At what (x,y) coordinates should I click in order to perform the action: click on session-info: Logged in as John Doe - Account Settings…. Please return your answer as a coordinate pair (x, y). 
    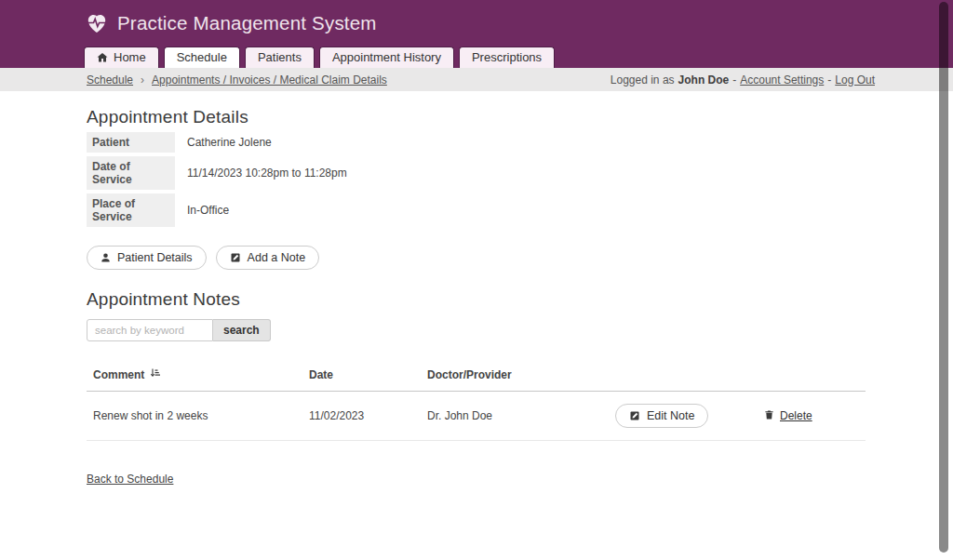
    Looking at the image, I should click on (743, 80).